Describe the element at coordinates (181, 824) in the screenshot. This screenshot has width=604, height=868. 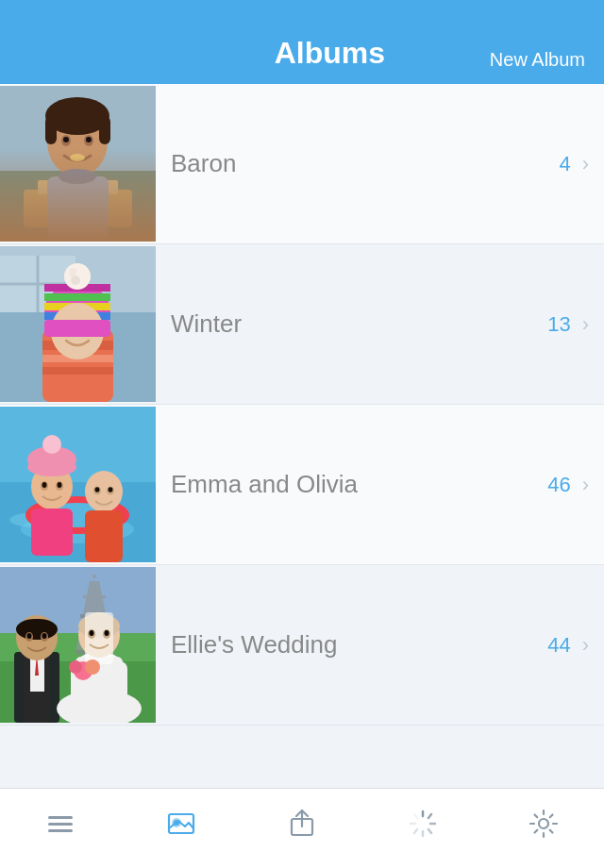
I see `albums-icon` at that location.